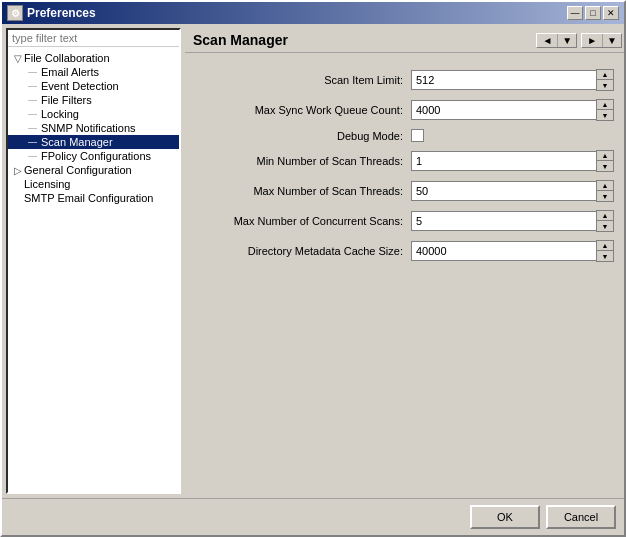  What do you see at coordinates (567, 40) in the screenshot?
I see `nav-dropdown-button: ▼` at bounding box center [567, 40].